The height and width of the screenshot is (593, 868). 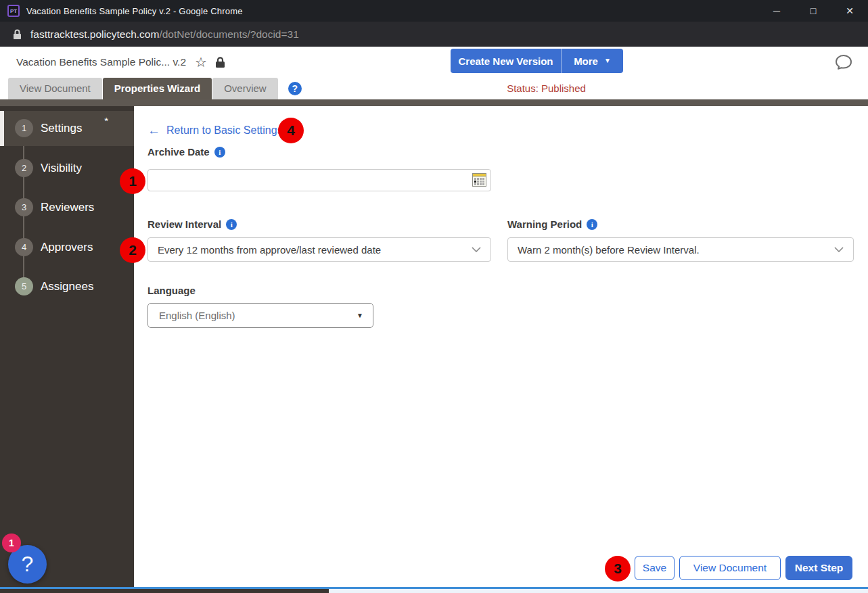 What do you see at coordinates (730, 568) in the screenshot?
I see `view-document-button: View Document` at bounding box center [730, 568].